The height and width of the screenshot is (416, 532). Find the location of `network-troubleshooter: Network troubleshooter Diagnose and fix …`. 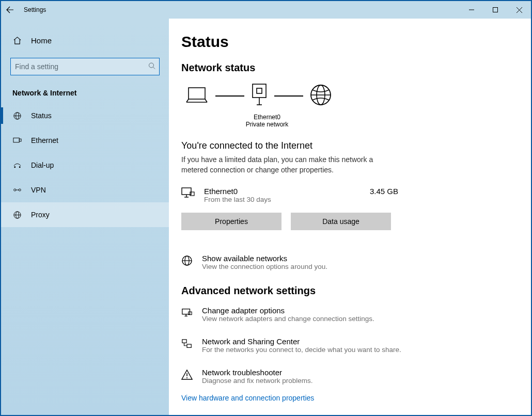

network-troubleshooter: Network troubleshooter Diagnose and fix … is located at coordinates (346, 376).